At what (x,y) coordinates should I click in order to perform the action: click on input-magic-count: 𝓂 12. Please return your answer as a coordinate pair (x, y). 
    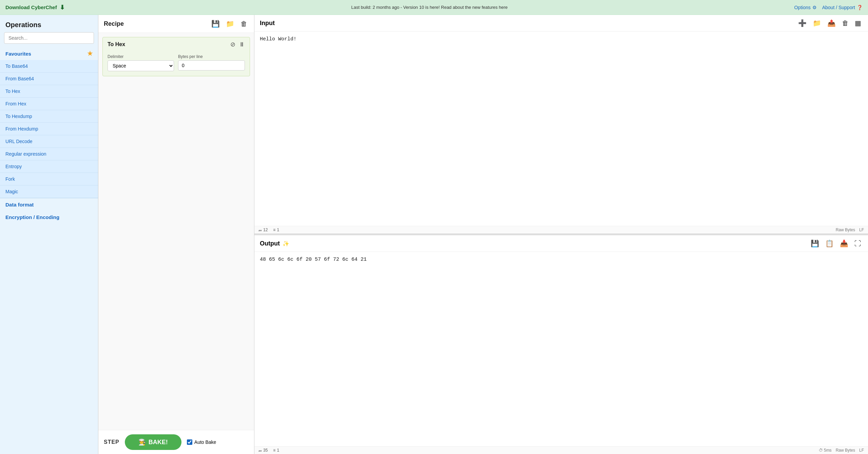
    Looking at the image, I should click on (263, 230).